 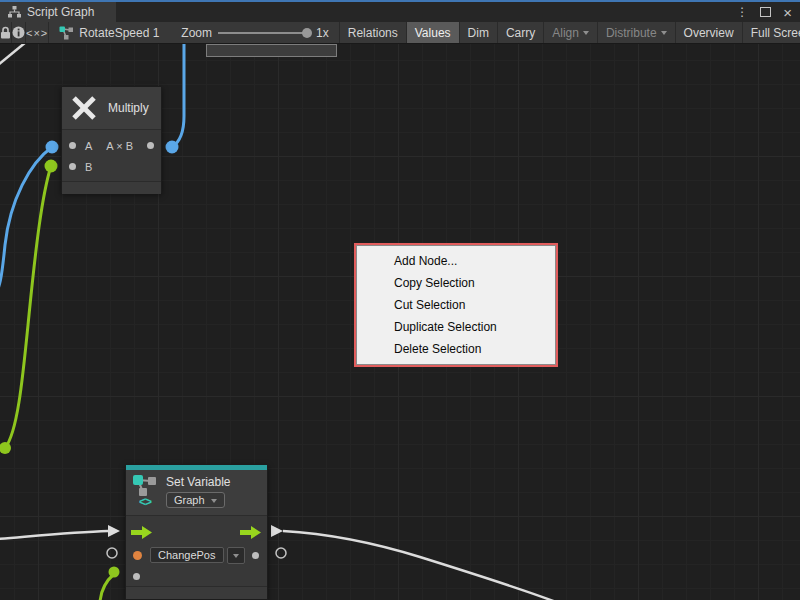 What do you see at coordinates (307, 33) in the screenshot?
I see `zoom-slider-handle` at bounding box center [307, 33].